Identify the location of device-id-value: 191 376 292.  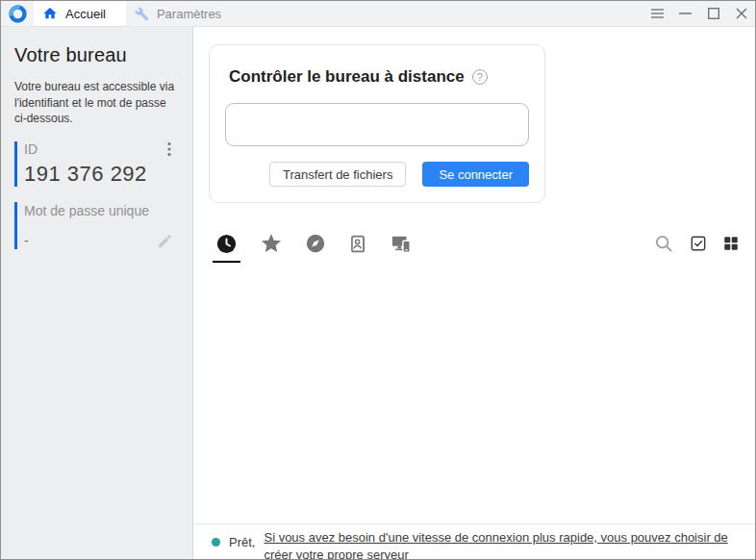
(102, 174).